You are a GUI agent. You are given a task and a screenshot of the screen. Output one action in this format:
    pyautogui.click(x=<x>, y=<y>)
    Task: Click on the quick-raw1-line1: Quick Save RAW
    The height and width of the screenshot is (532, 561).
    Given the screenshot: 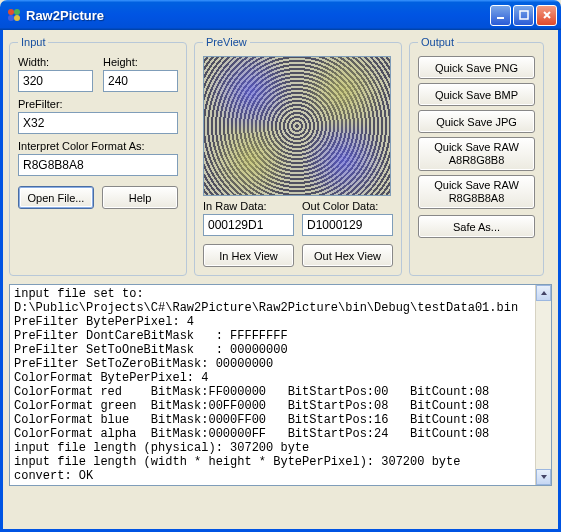 What is the action you would take?
    pyautogui.click(x=476, y=148)
    